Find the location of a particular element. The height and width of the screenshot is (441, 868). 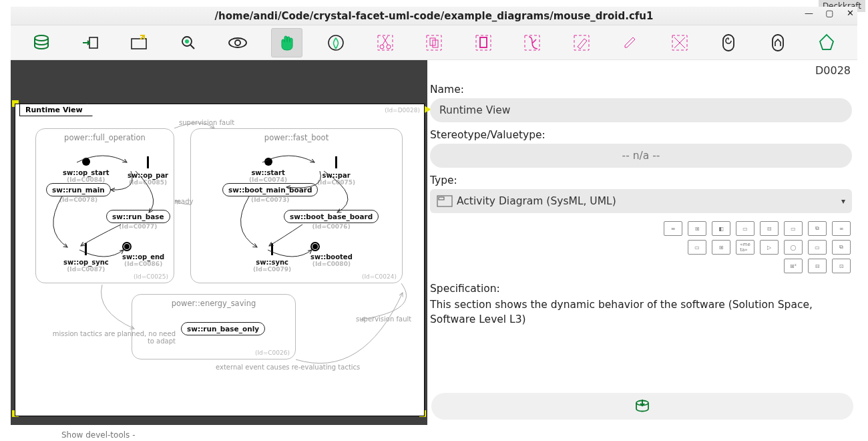

spec-label: Specification: is located at coordinates (641, 289).